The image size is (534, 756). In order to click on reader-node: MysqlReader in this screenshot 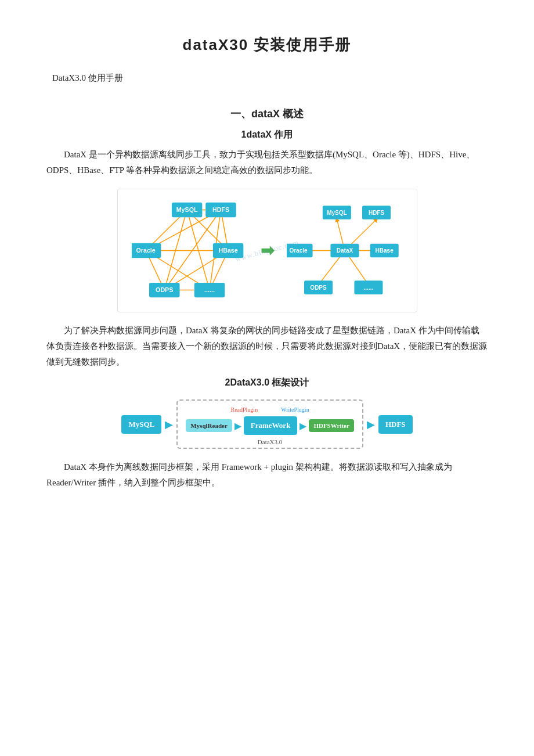, I will do `click(209, 426)`.